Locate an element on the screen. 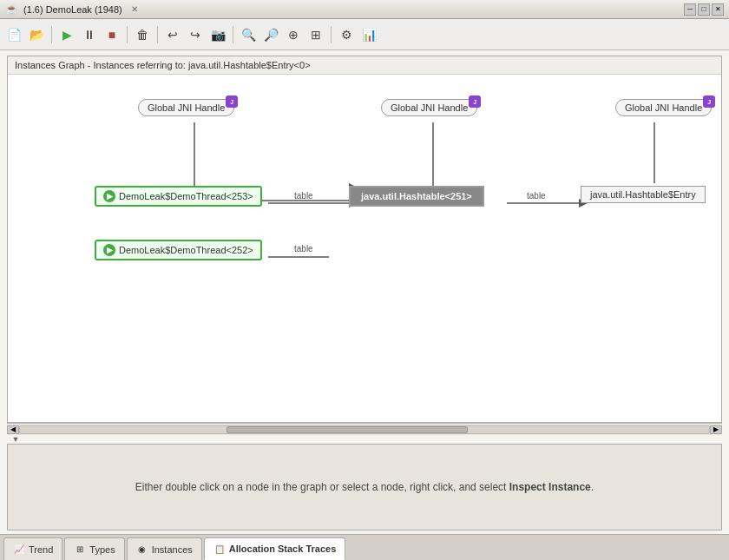 This screenshot has width=729, height=560. tab-instances: ◉ Instances is located at coordinates (165, 549).